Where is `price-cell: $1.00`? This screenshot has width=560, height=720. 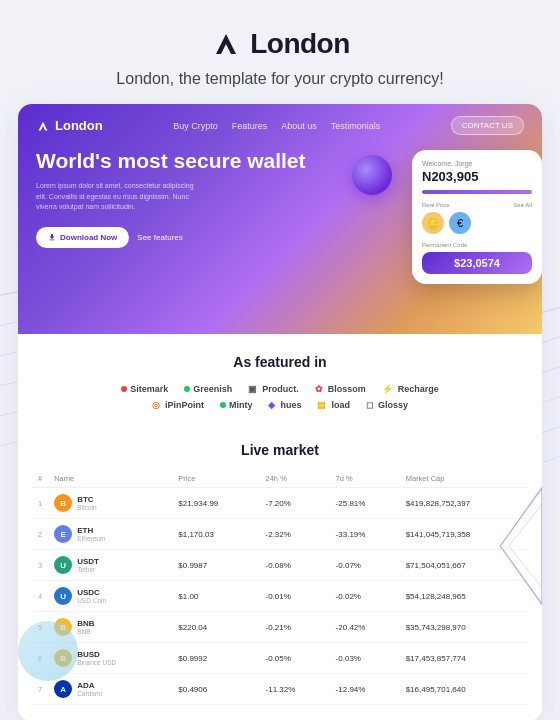 price-cell: $1.00 is located at coordinates (216, 596).